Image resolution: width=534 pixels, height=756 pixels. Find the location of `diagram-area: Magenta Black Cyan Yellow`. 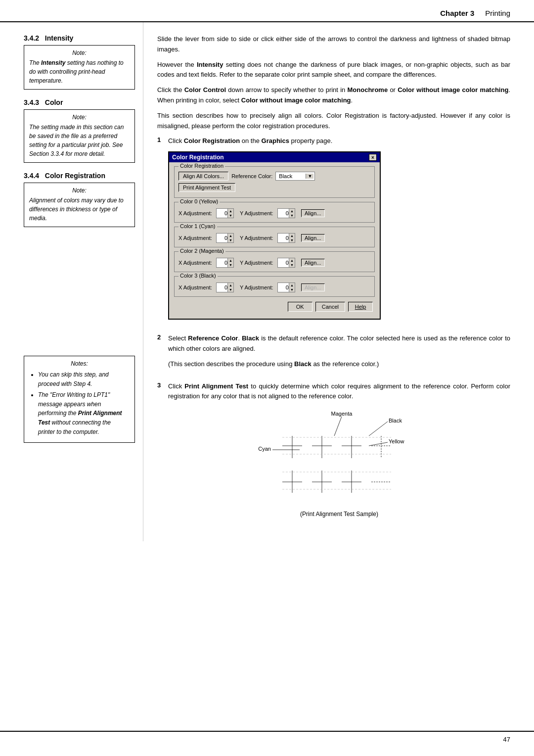

diagram-area: Magenta Black Cyan Yellow is located at coordinates (339, 463).